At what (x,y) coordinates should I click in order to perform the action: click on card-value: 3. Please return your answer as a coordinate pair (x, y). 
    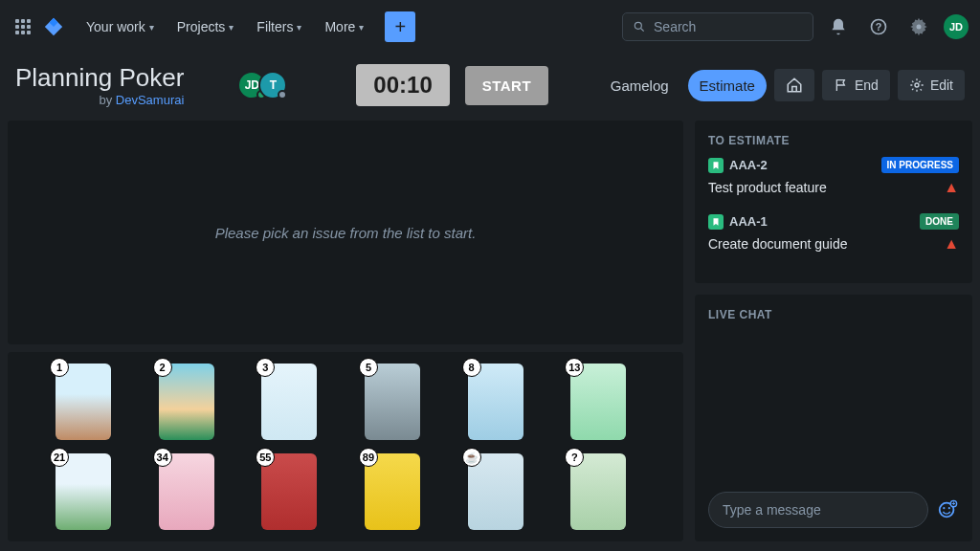
    Looking at the image, I should click on (265, 367).